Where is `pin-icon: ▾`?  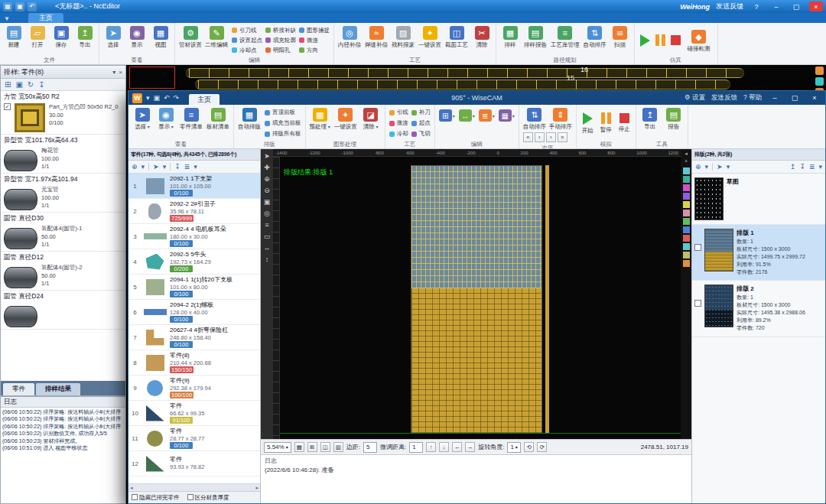
pin-icon: ▾ is located at coordinates (114, 72).